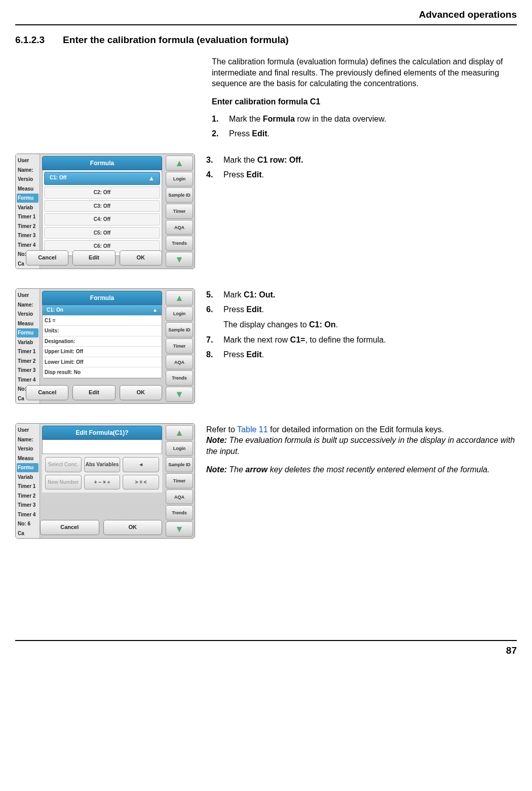 The width and height of the screenshot is (532, 791). What do you see at coordinates (141, 482) in the screenshot?
I see `key-comparators: > = <` at bounding box center [141, 482].